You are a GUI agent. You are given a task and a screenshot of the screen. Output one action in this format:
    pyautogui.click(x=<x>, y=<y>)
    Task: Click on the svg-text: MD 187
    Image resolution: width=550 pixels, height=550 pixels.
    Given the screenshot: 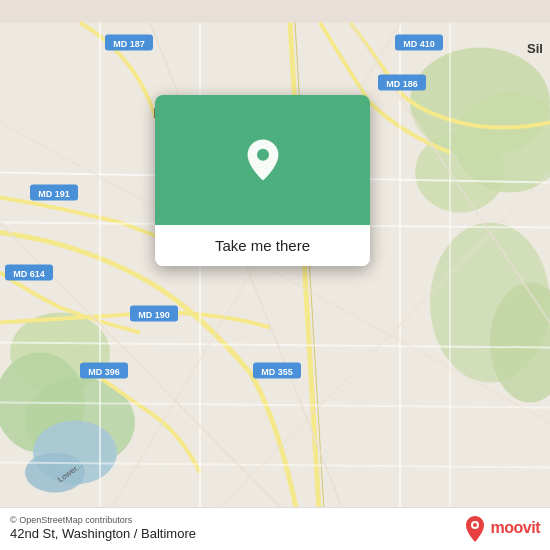 What is the action you would take?
    pyautogui.click(x=129, y=44)
    